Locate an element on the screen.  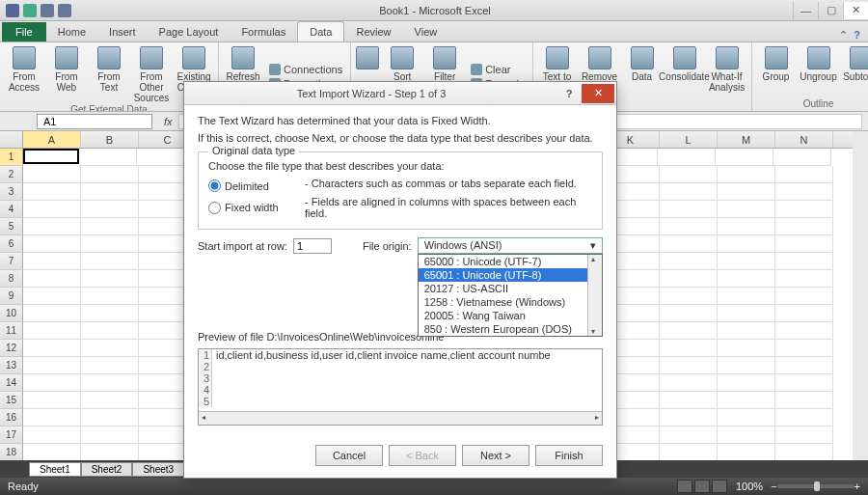
tab-file: File is located at coordinates (24, 32).